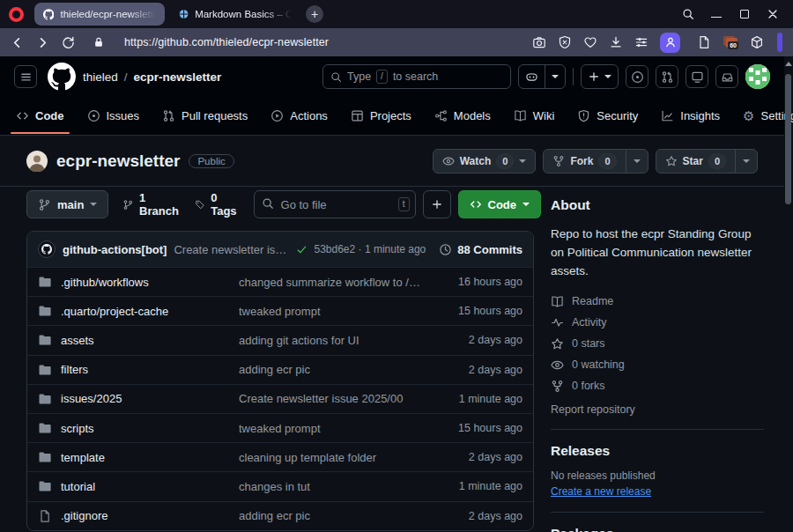 This screenshot has height=532, width=793. Describe the element at coordinates (315, 14) in the screenshot. I see `new-tab-button: +` at that location.